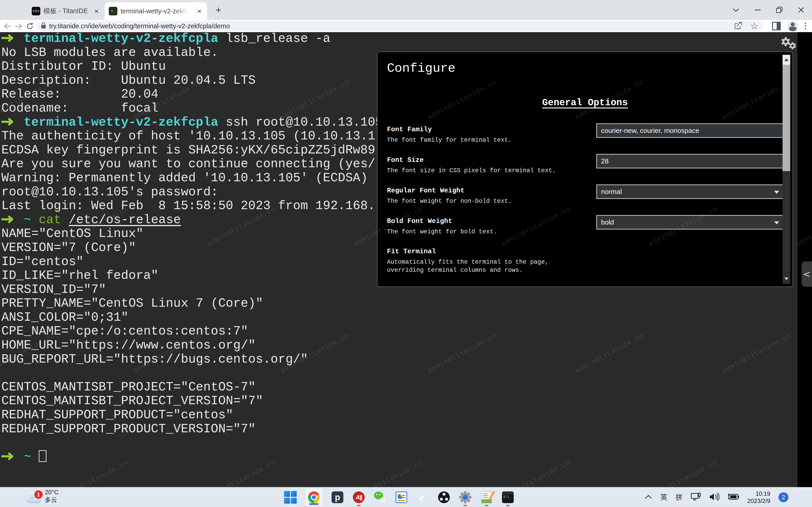  Describe the element at coordinates (28, 457) in the screenshot. I see `terminal-text: ~` at that location.